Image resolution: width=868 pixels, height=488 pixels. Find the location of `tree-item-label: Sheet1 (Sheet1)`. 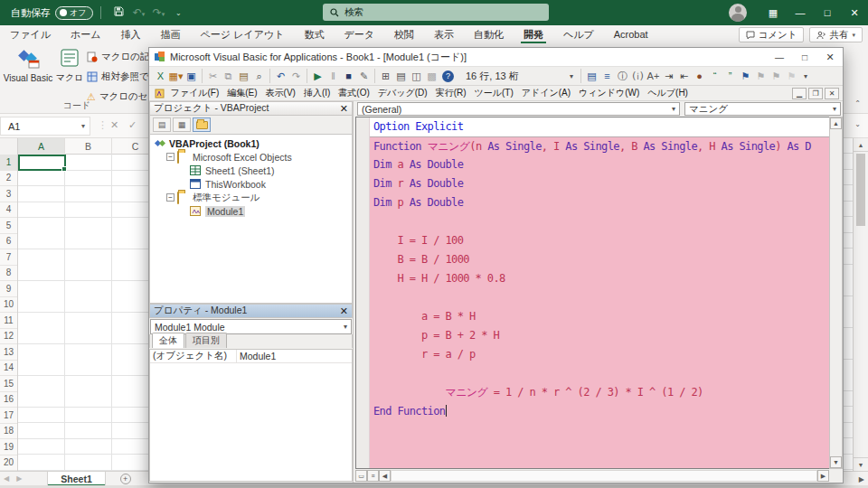

tree-item-label: Sheet1 (Sheet1) is located at coordinates (240, 171).